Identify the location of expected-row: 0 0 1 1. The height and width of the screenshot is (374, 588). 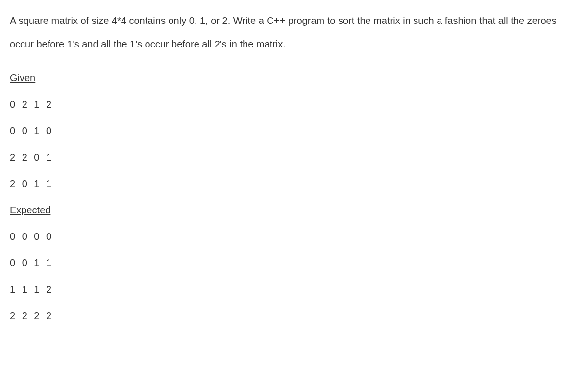
(294, 263).